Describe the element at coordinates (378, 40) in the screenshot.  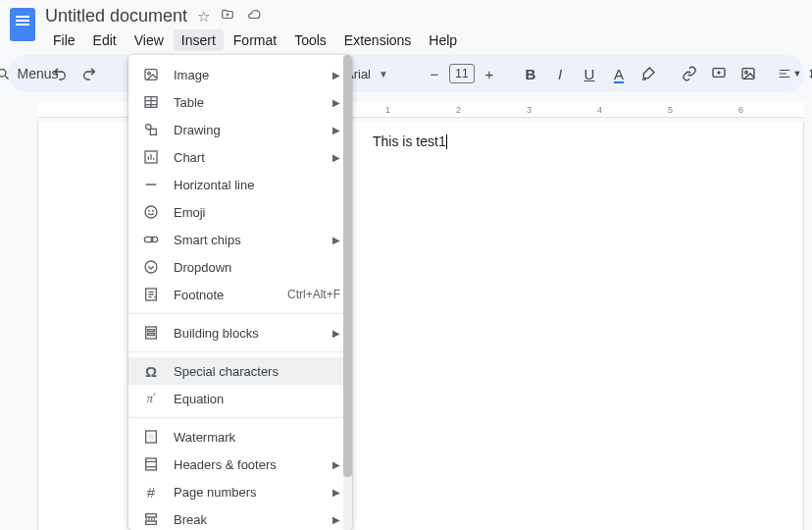
I see `menu-extensions: Extensions` at that location.